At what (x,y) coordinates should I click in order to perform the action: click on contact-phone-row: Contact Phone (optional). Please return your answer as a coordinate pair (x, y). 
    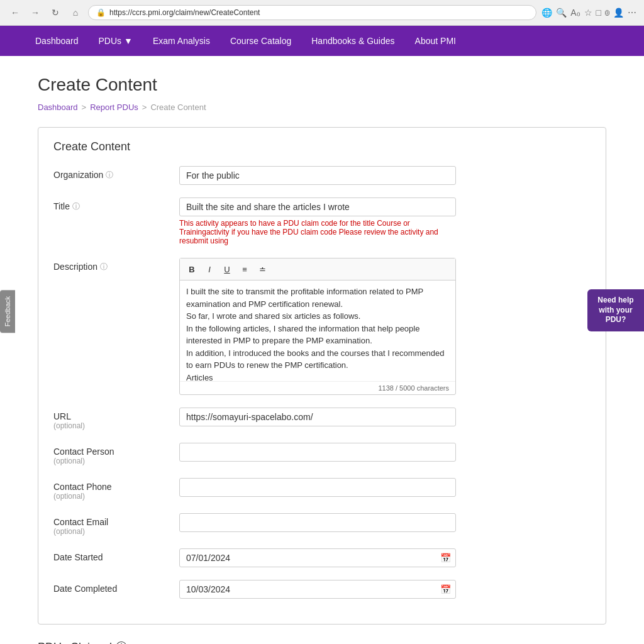
    Looking at the image, I should click on (322, 489).